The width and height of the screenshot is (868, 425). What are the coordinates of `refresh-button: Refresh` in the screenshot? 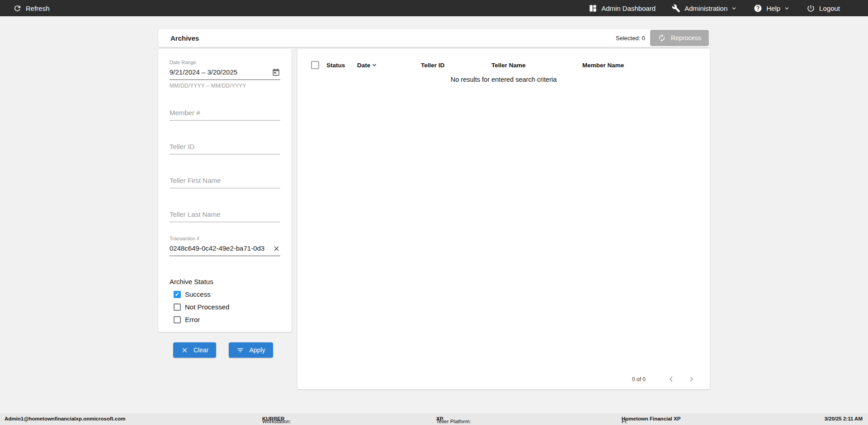 It's located at (32, 8).